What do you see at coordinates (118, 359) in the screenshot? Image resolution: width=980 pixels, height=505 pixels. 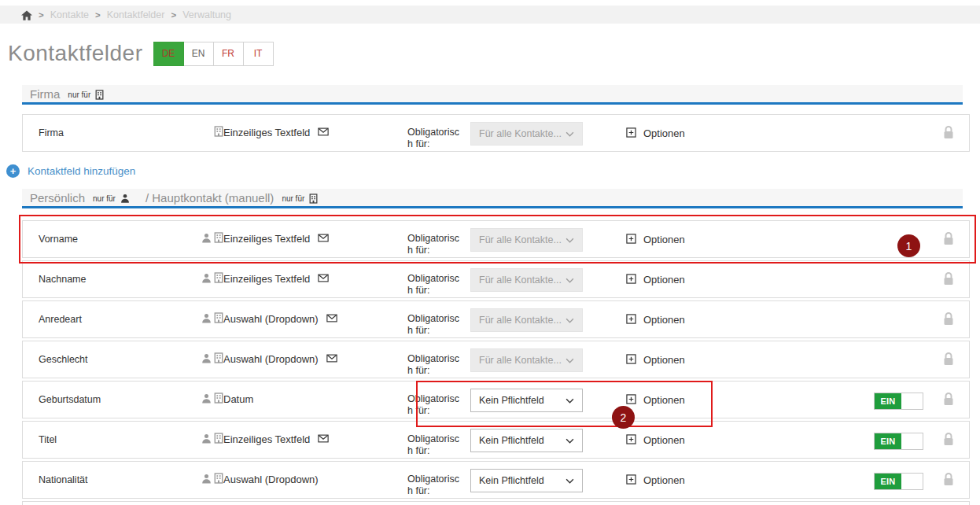 I see `field-name: Geschlecht` at bounding box center [118, 359].